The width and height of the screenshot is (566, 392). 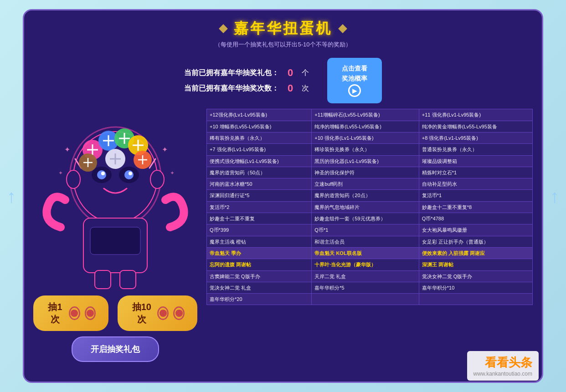 I want to click on draw-ten-coin-inner2, so click(x=179, y=313).